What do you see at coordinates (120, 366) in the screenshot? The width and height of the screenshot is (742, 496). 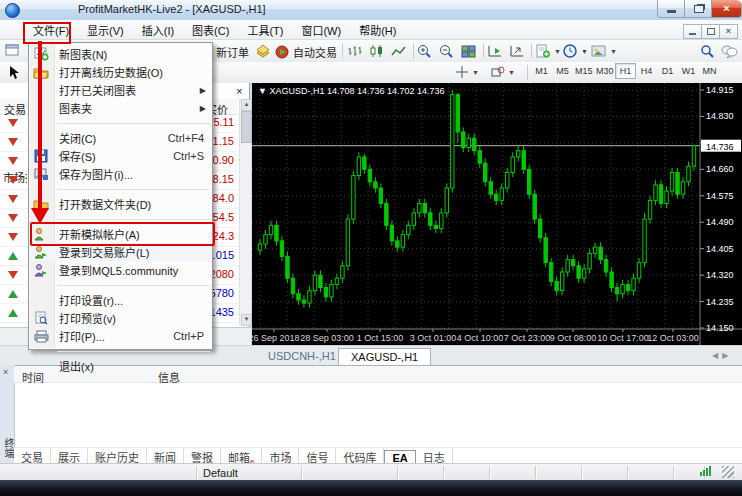 I see `file-menu-item: 退出(x)` at bounding box center [120, 366].